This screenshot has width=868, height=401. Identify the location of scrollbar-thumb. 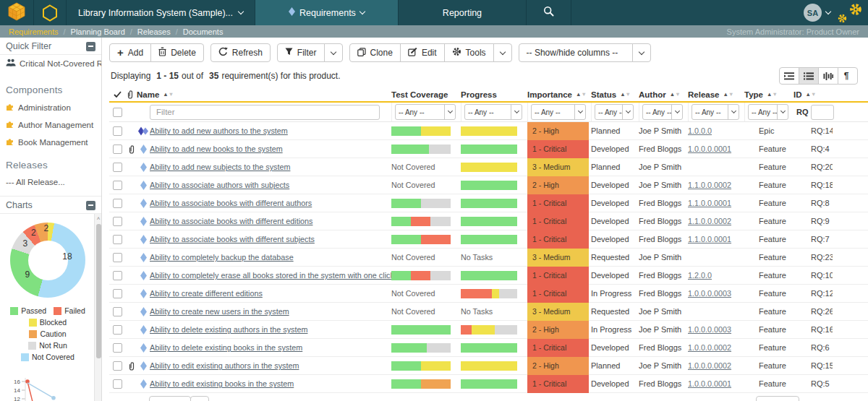
(98, 291).